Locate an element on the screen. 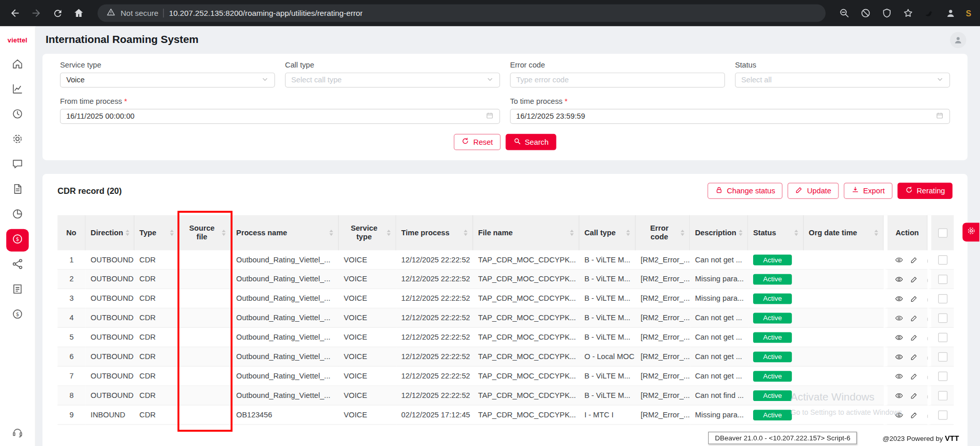 This screenshot has height=446, width=980. ad-blocker-icon is located at coordinates (866, 13).